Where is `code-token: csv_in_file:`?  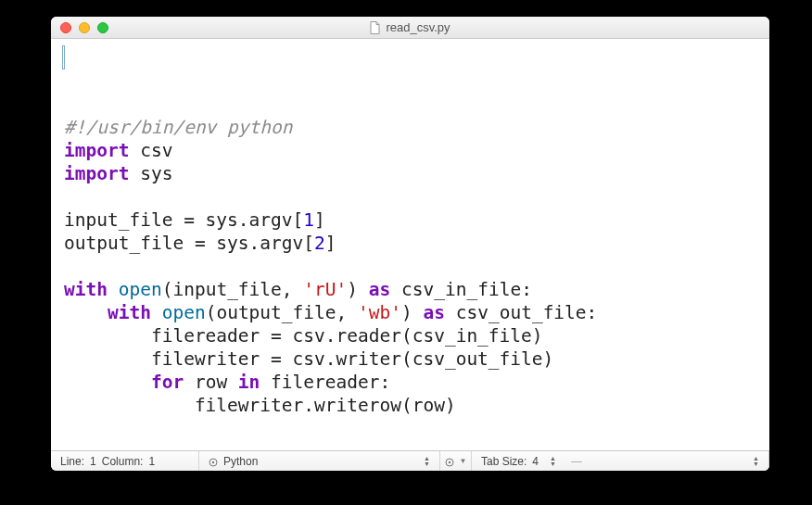
code-token: csv_in_file: is located at coordinates (462, 289).